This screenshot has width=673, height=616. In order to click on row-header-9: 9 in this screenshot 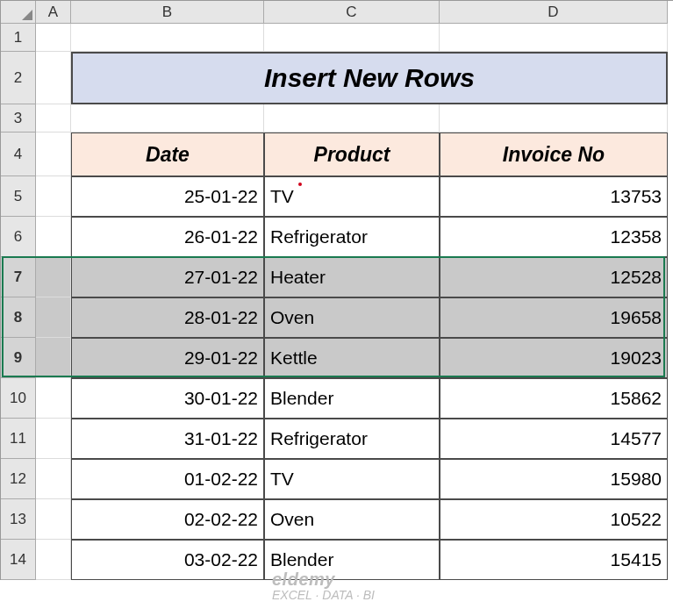, I will do `click(18, 358)`.